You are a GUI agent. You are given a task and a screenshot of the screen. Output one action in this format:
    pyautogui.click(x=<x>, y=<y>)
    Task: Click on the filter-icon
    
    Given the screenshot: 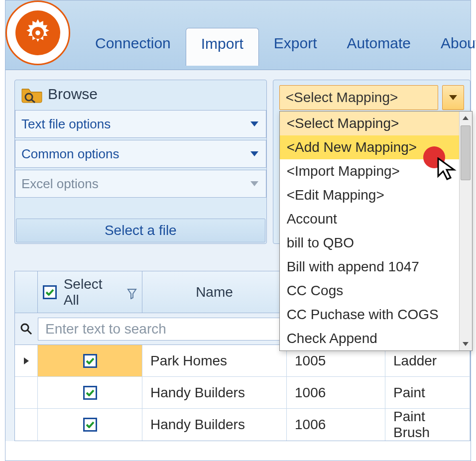 What is the action you would take?
    pyautogui.click(x=132, y=292)
    